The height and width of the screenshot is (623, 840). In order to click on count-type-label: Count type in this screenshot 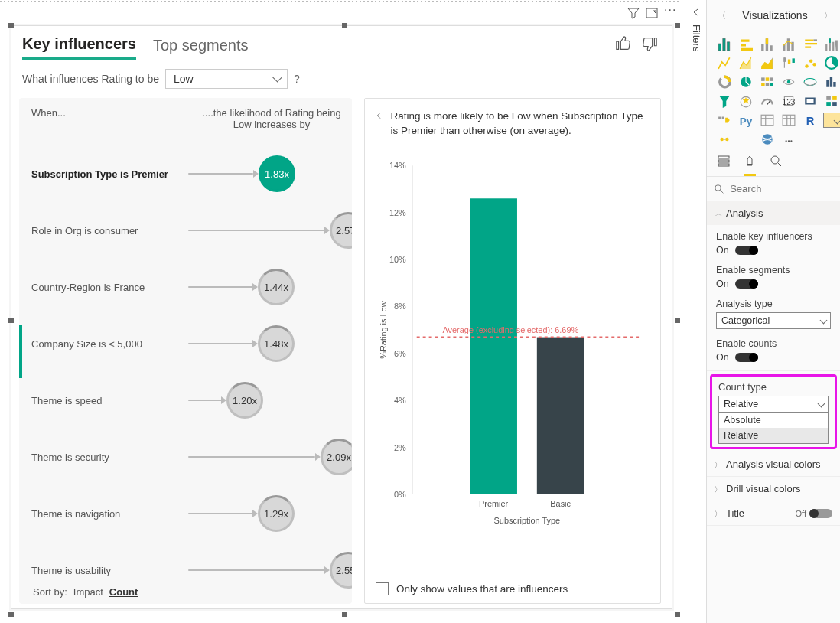, I will do `click(773, 387)`.